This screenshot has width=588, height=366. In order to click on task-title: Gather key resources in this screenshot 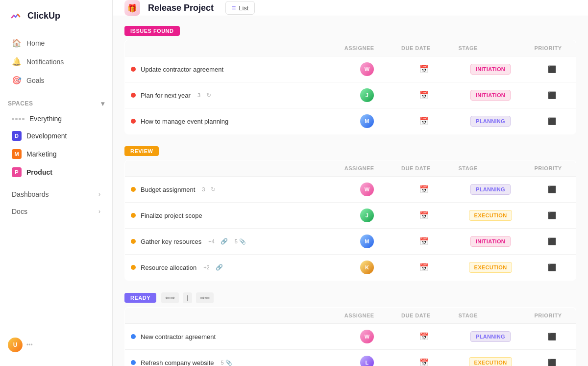, I will do `click(171, 241)`.